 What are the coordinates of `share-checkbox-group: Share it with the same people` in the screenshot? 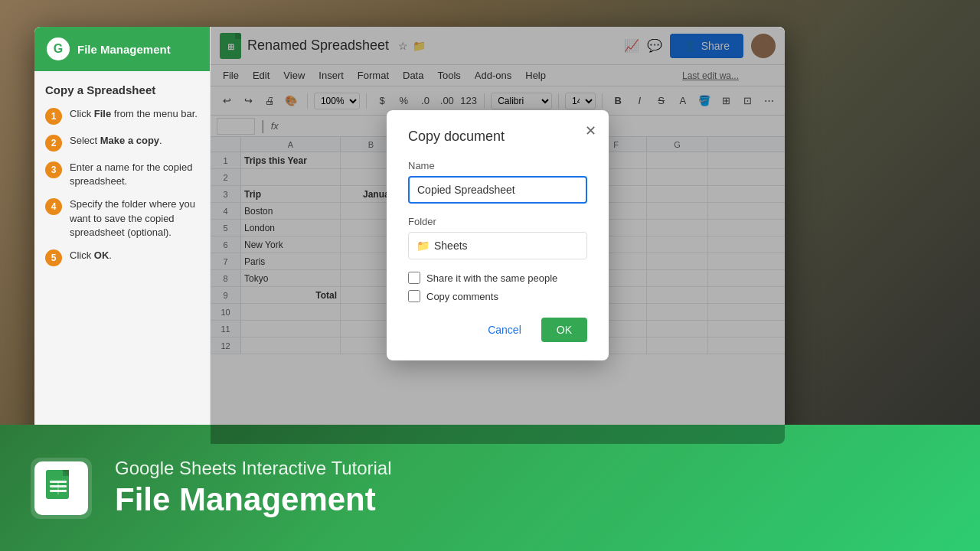 It's located at (498, 278).